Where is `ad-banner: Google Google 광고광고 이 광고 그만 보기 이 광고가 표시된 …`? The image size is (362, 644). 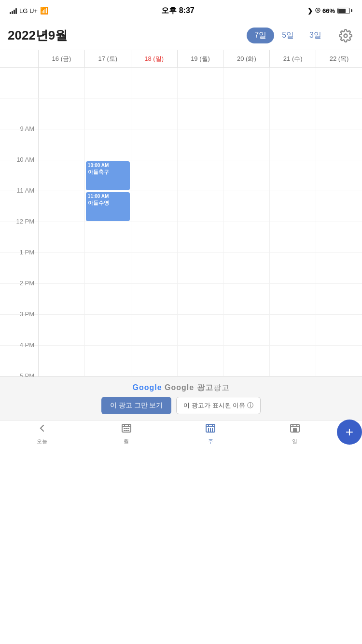 ad-banner: Google Google 광고광고 이 광고 그만 보기 이 광고가 표시된 … is located at coordinates (181, 398).